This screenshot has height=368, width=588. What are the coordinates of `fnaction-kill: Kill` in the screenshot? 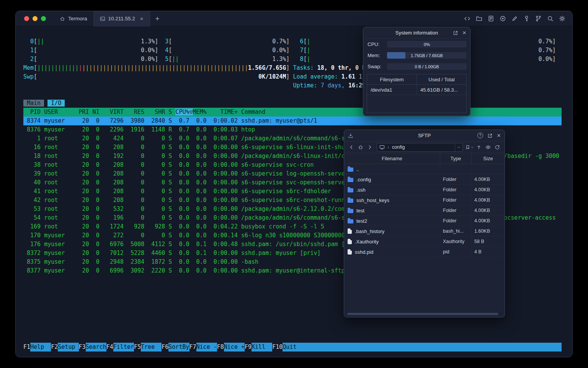 It's located at (262, 347).